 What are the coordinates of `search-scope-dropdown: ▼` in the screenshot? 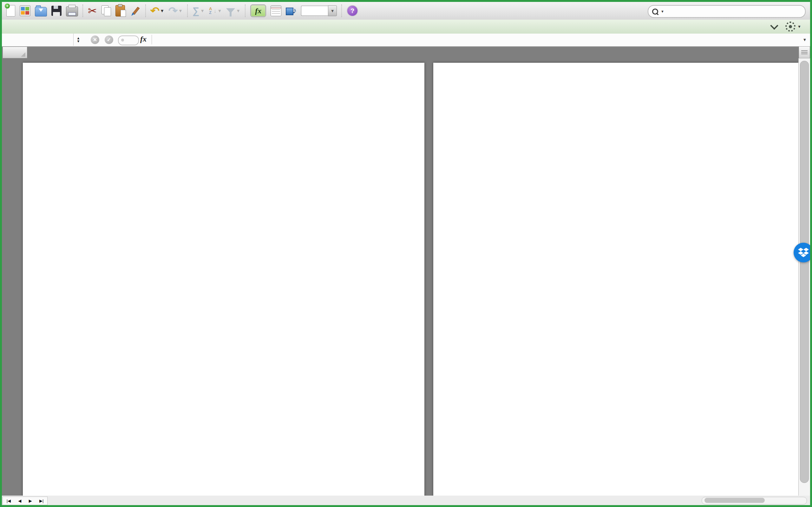 It's located at (662, 11).